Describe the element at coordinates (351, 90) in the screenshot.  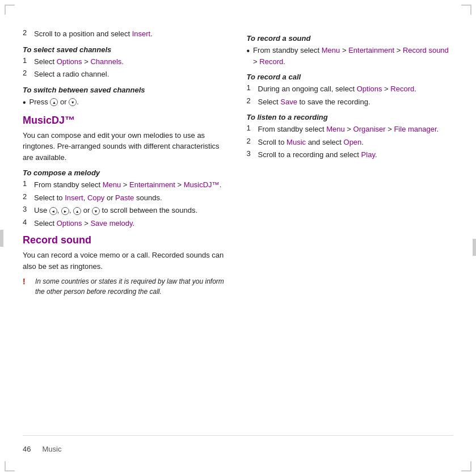
I see `record-a-call-section: To record a call 1 During an ongoing cal…` at that location.